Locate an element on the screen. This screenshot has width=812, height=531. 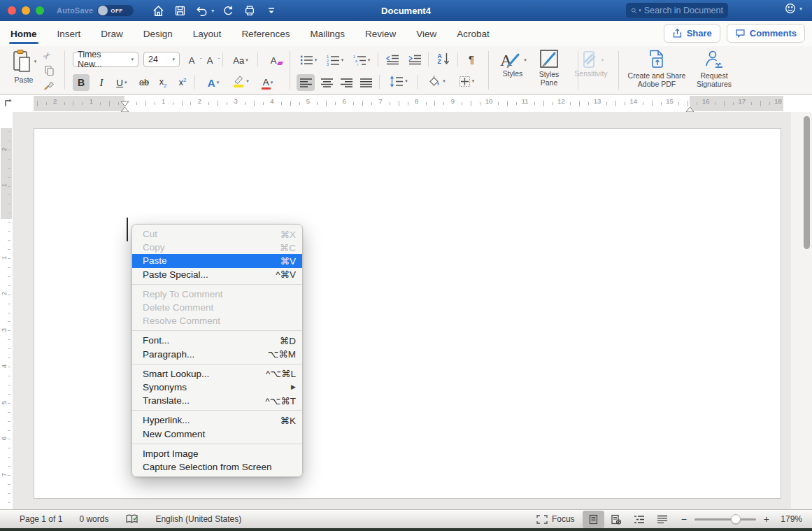
home-icon is located at coordinates (158, 11).